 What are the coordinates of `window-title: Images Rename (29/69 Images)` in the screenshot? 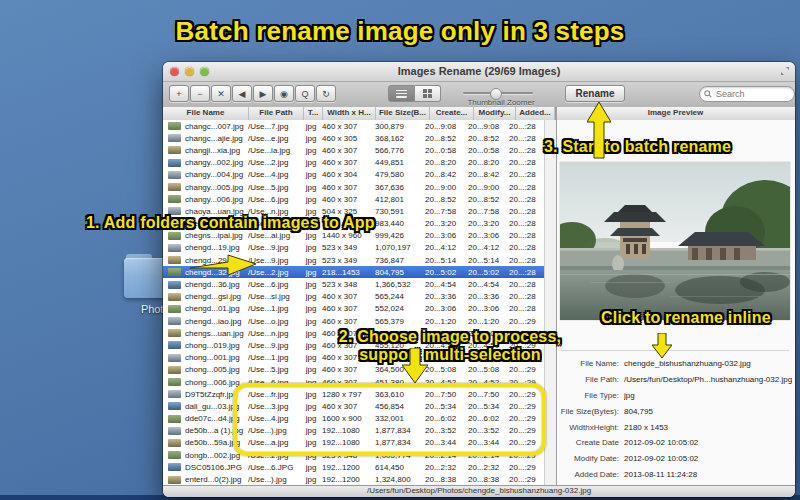 It's located at (479, 71).